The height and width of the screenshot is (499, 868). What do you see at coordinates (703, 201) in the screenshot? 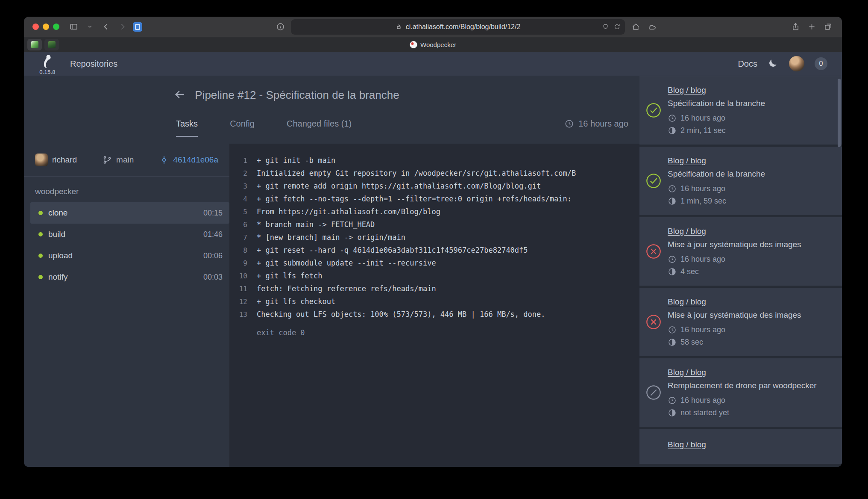
I see `build-duration-text: 1 min, 59 sec` at bounding box center [703, 201].